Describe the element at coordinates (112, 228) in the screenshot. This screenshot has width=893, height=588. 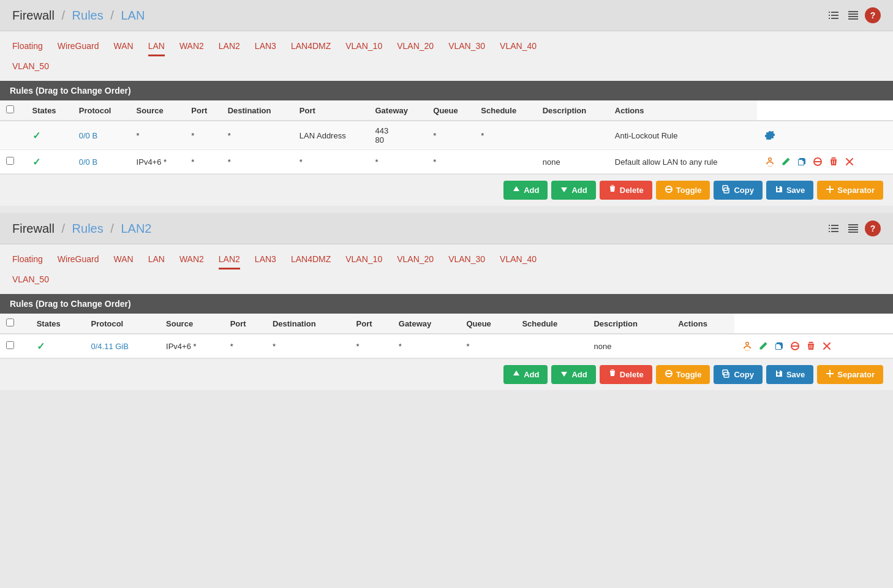
I see `breadcrumb-sep: /` at that location.